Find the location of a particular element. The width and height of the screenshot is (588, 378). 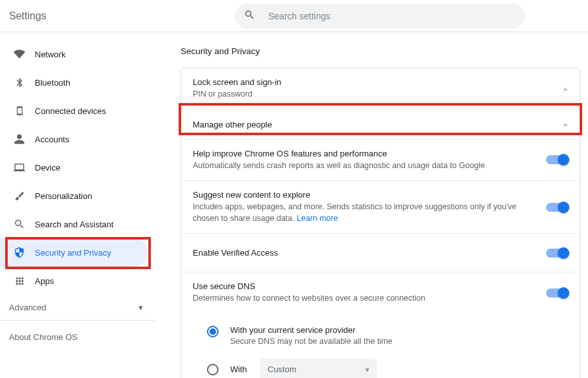

sidebar-item-device: Device is located at coordinates (74, 167).